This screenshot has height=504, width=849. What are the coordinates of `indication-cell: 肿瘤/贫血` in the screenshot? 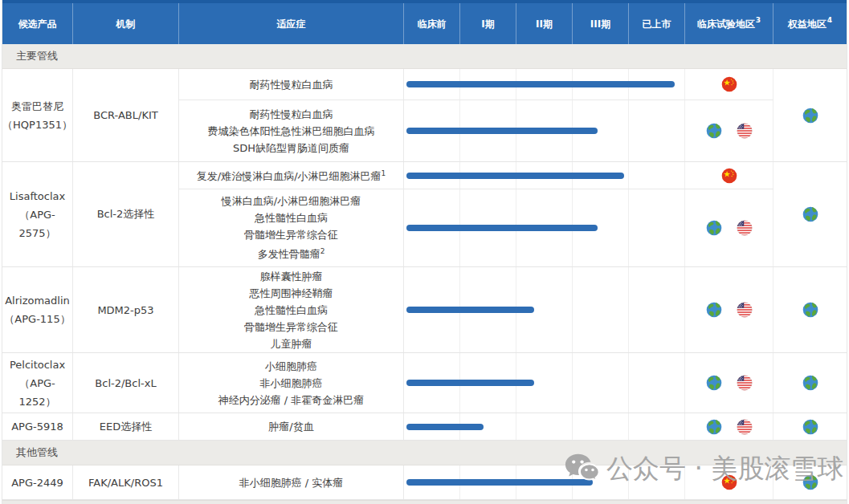 It's located at (292, 427).